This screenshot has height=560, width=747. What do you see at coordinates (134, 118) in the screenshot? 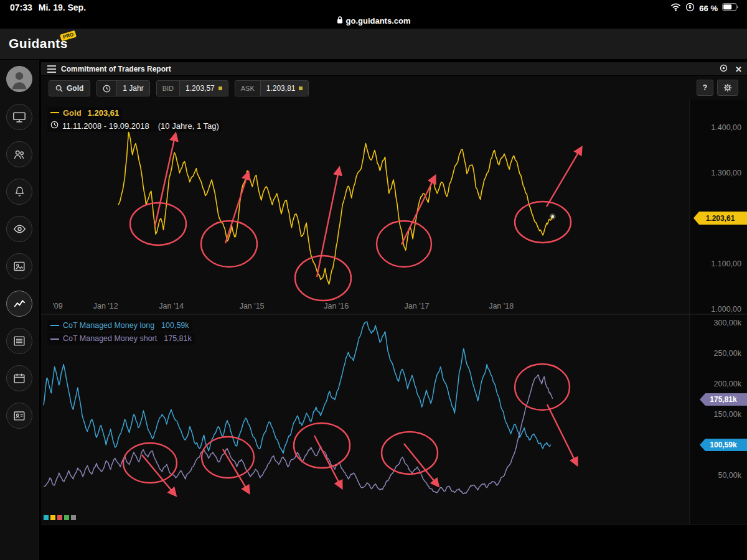
I see `gold-legend: Gold 1.203,61 11.11.2008 - 19.09.2018 (1…` at bounding box center [134, 118].